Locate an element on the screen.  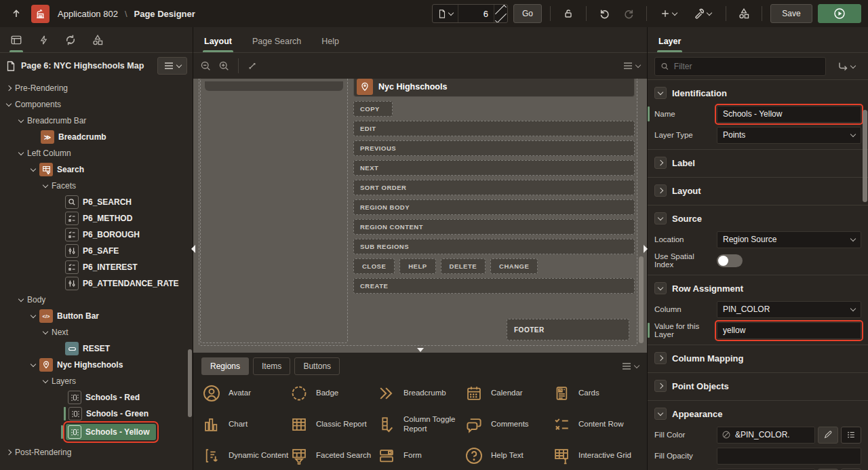
filter-input is located at coordinates (747, 66).